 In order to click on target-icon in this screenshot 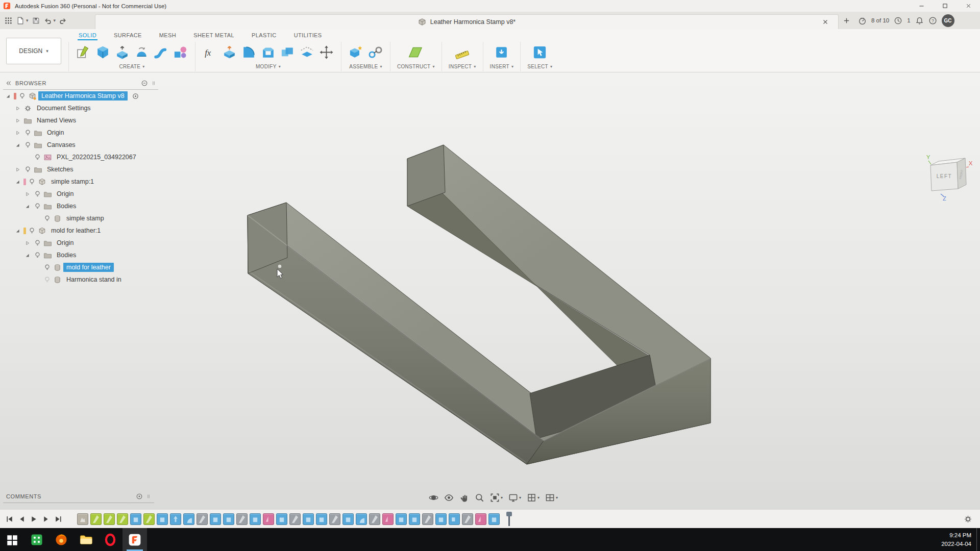, I will do `click(136, 96)`.